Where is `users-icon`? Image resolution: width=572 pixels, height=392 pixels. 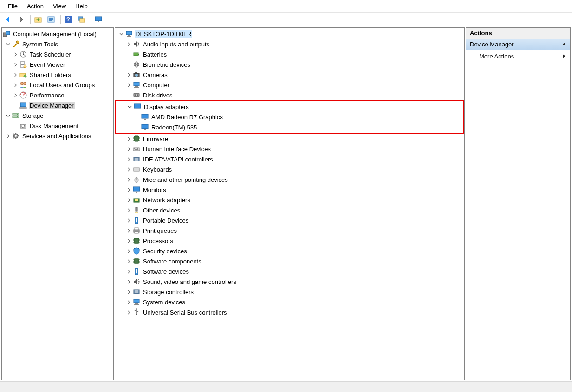
users-icon is located at coordinates (23, 85).